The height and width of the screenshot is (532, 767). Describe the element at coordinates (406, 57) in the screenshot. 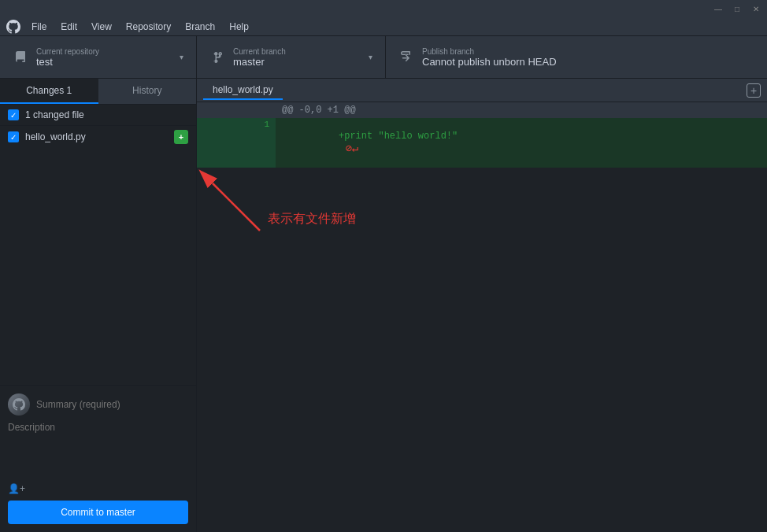

I see `publish-icon` at that location.